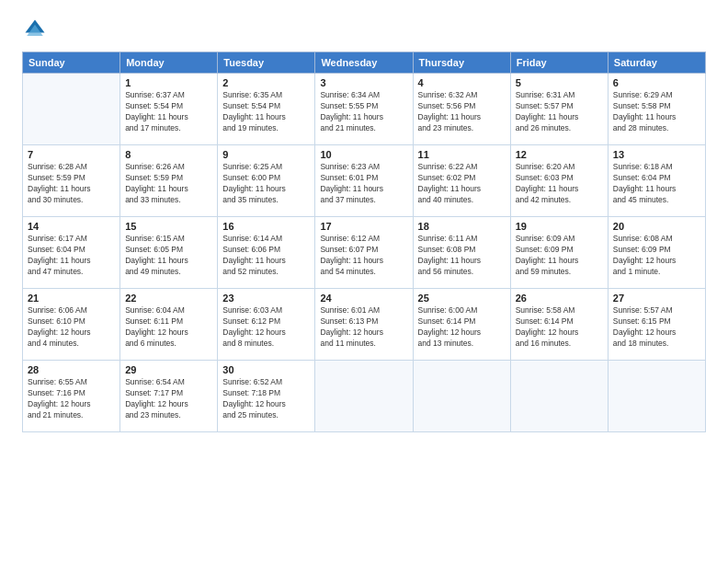  I want to click on calendar-week-3: 14Sunrise: 6:17 AMSunset: 6:04 PMDayligh…, so click(364, 253).